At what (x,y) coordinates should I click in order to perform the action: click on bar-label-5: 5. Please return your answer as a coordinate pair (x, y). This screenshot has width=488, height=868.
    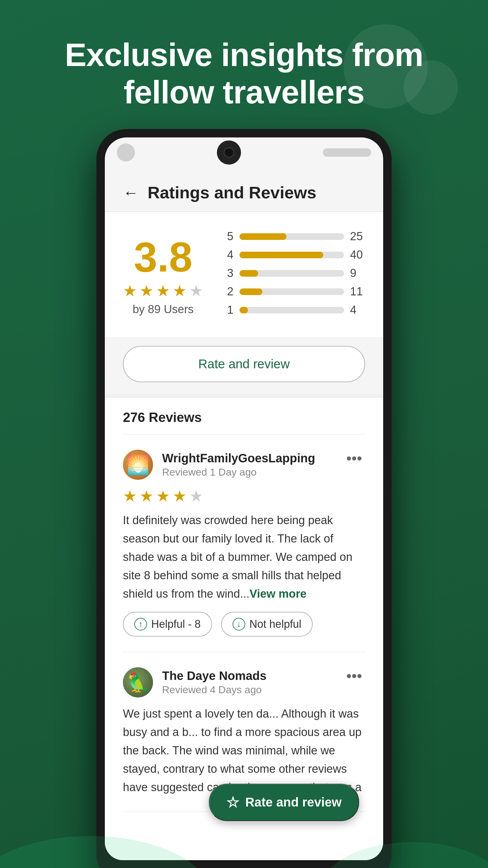
    Looking at the image, I should click on (227, 237).